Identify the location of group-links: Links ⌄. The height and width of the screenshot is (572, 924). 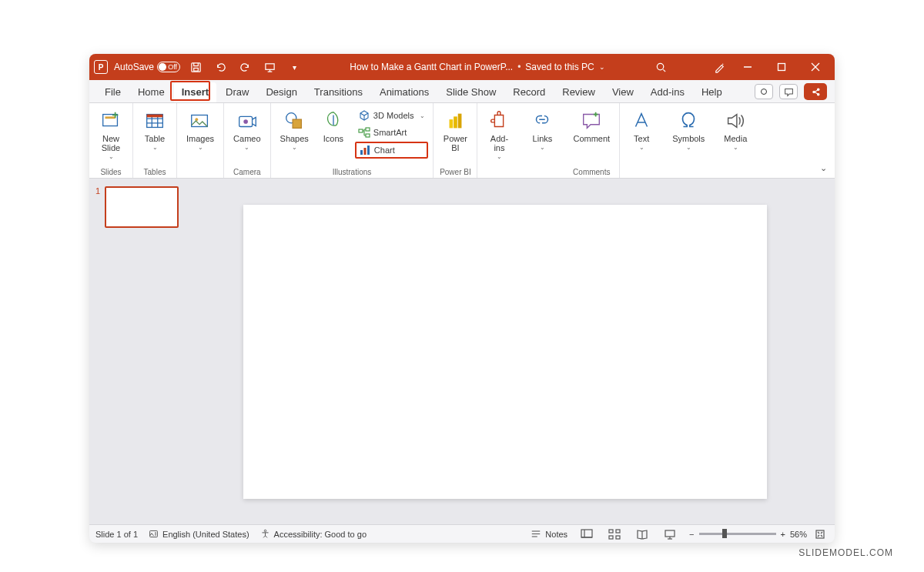
(542, 140).